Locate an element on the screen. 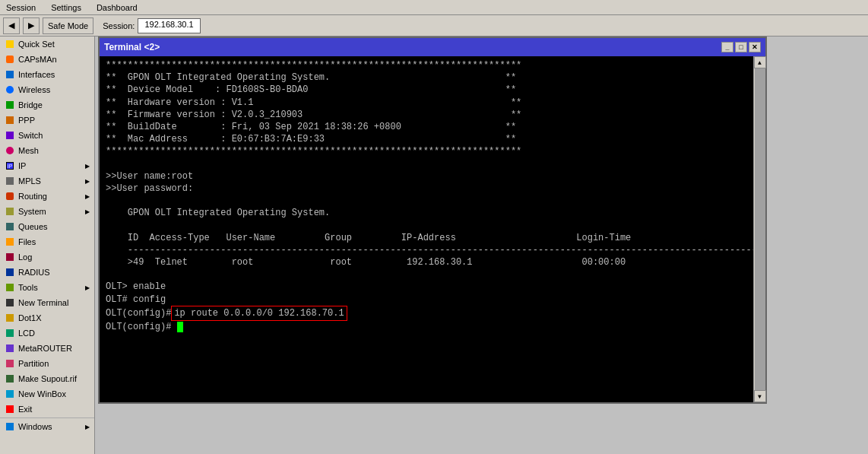 The width and height of the screenshot is (868, 454). sidebar-divider is located at coordinates (47, 418).